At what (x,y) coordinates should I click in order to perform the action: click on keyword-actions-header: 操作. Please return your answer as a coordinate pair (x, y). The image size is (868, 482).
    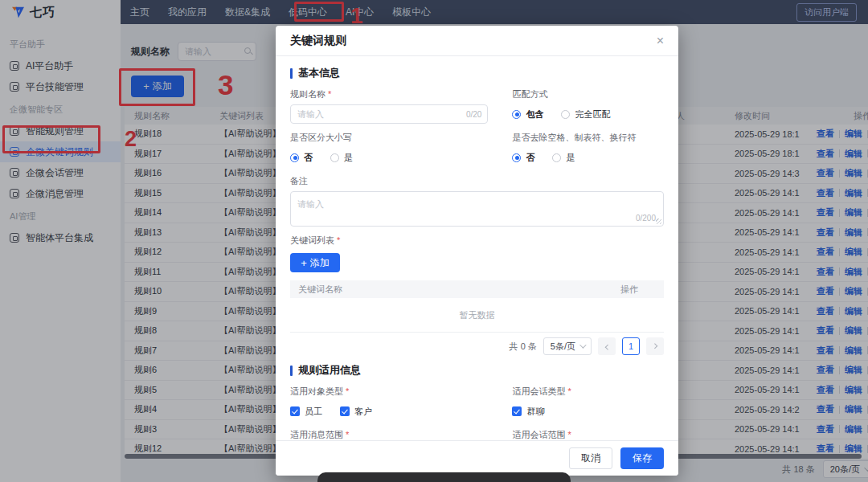
    Looking at the image, I should click on (642, 289).